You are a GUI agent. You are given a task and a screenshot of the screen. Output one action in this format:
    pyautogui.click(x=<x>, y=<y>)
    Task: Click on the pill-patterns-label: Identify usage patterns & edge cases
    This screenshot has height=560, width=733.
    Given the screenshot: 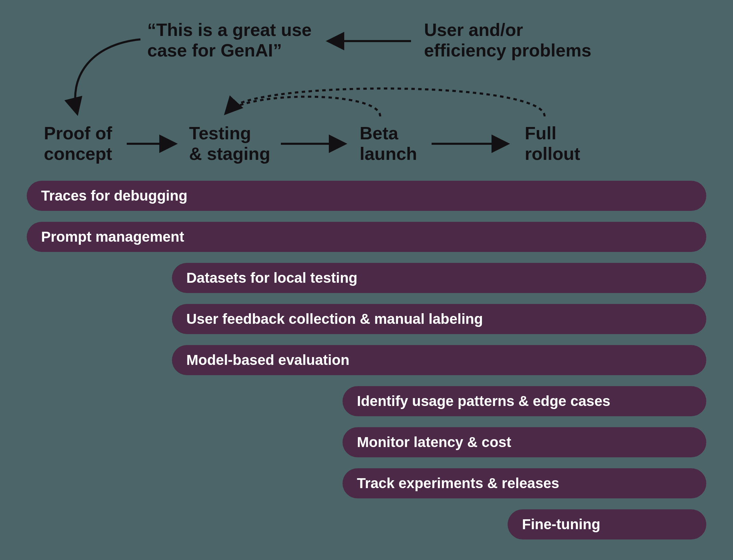 What is the action you would take?
    pyautogui.click(x=484, y=401)
    